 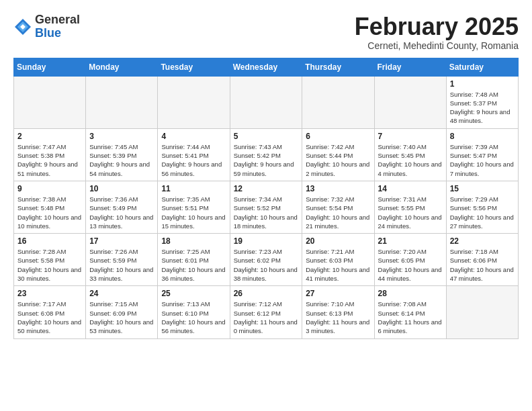 What do you see at coordinates (482, 84) in the screenshot?
I see `day-number: 1` at bounding box center [482, 84].